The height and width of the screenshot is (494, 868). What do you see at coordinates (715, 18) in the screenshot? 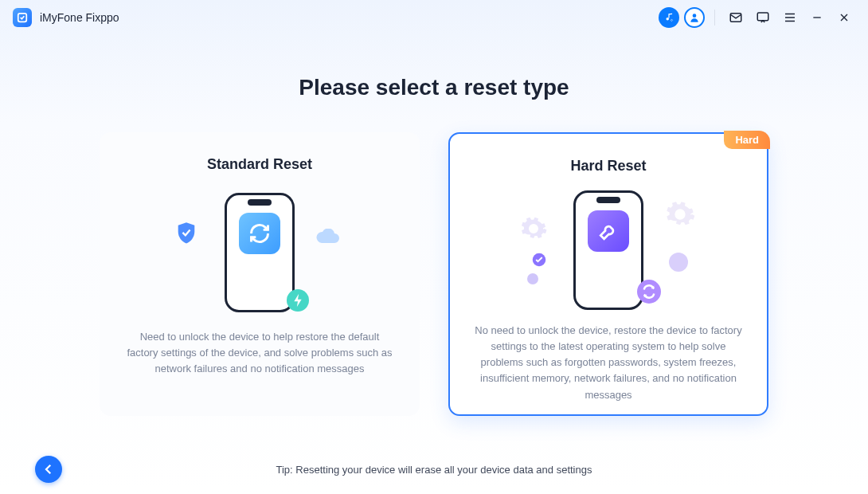
I see `titlebar-divider` at bounding box center [715, 18].